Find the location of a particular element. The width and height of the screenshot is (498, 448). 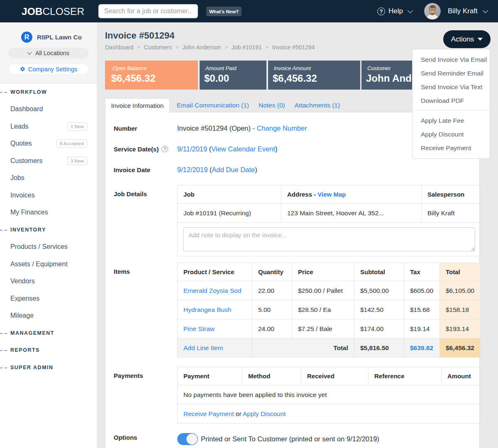

actions-dropdown: Send Invoice Via Email Send Reminder Ema… is located at coordinates (451, 104).